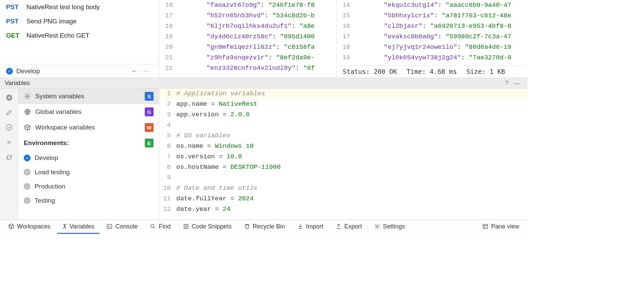 The width and height of the screenshot is (644, 282). Describe the element at coordinates (166, 152) in the screenshot. I see `line-gutter: 1 2 3 4 5 6 7 8 9 10 11 12` at that location.